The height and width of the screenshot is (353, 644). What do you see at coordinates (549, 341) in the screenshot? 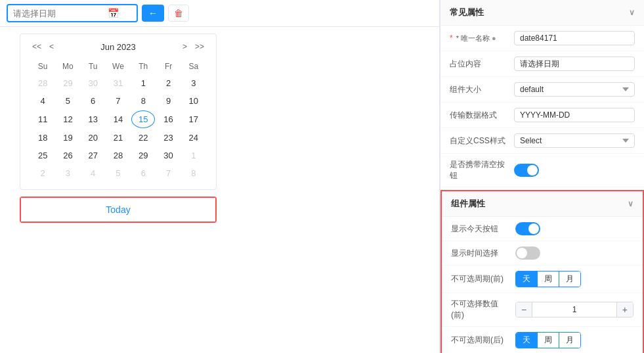
I see `seg-week-after: 周` at bounding box center [549, 341].